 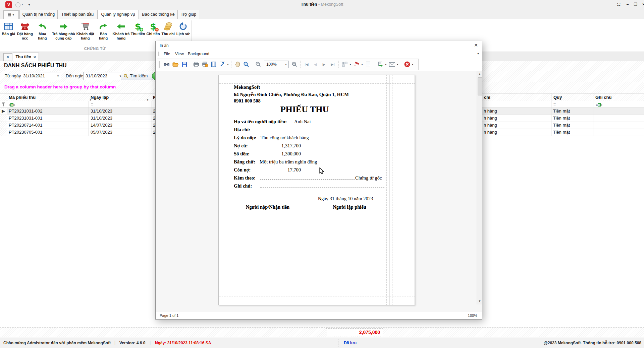 I want to click on to-date-combo: 31/10/2023▼, so click(x=103, y=76).